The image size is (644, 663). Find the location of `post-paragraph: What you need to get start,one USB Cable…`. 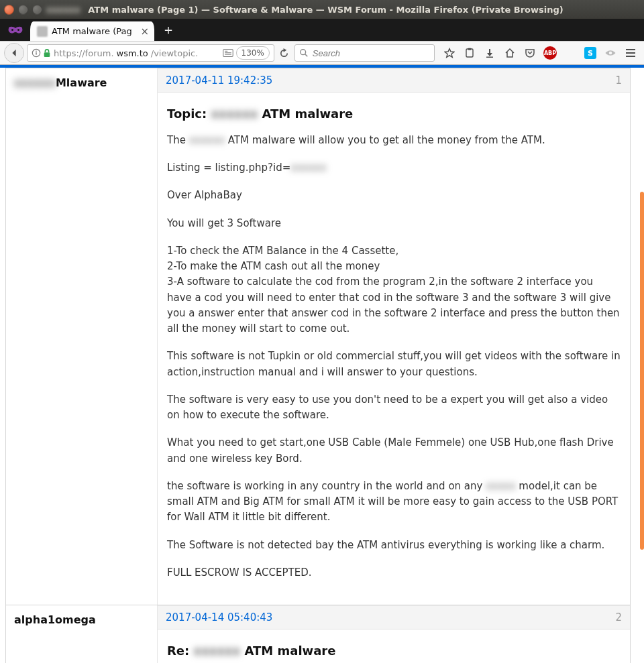

post-paragraph: What you need to get start,one USB Cable… is located at coordinates (394, 450).